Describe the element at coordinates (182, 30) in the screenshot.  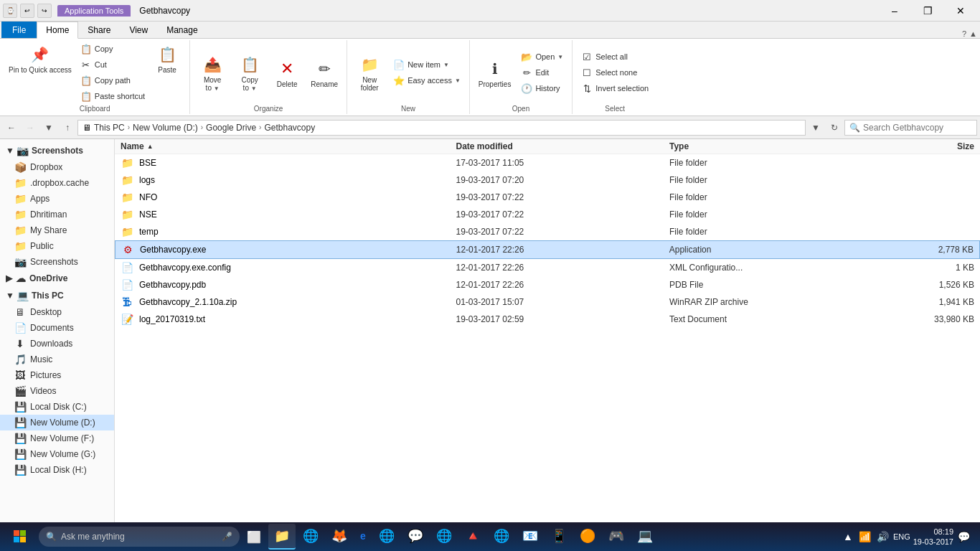
I see `tab-manage: Manage` at that location.